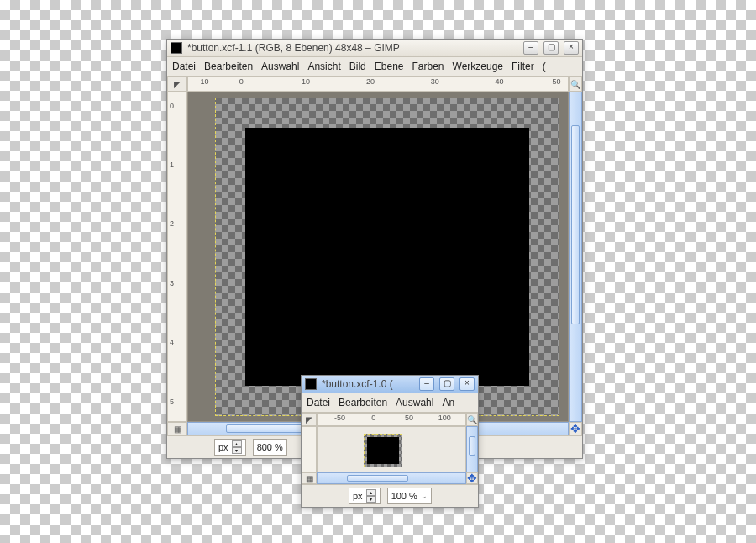 Image resolution: width=756 pixels, height=543 pixels. What do you see at coordinates (391, 449) in the screenshot?
I see `canvas` at bounding box center [391, 449].